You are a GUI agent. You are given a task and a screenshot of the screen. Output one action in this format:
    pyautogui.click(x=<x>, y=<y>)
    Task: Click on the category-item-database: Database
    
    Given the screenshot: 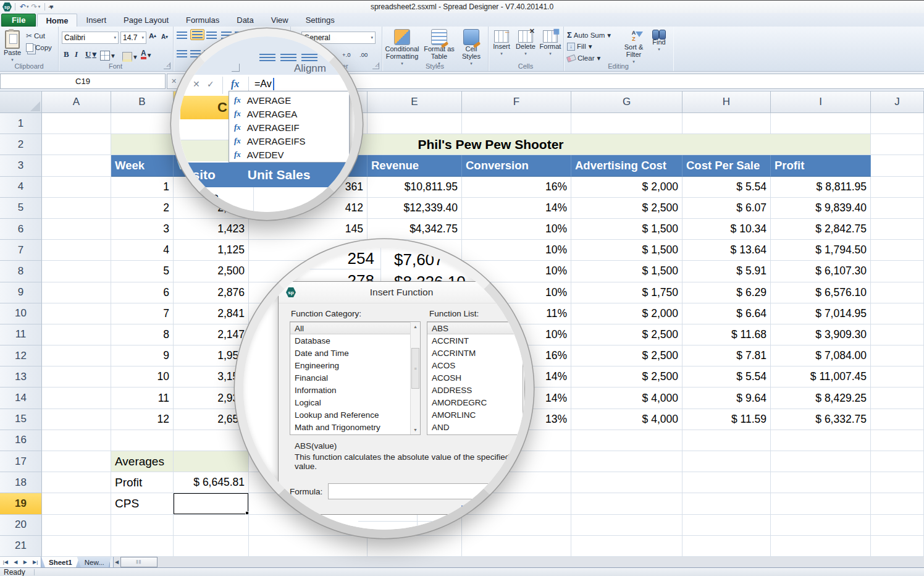 What is the action you would take?
    pyautogui.click(x=353, y=341)
    